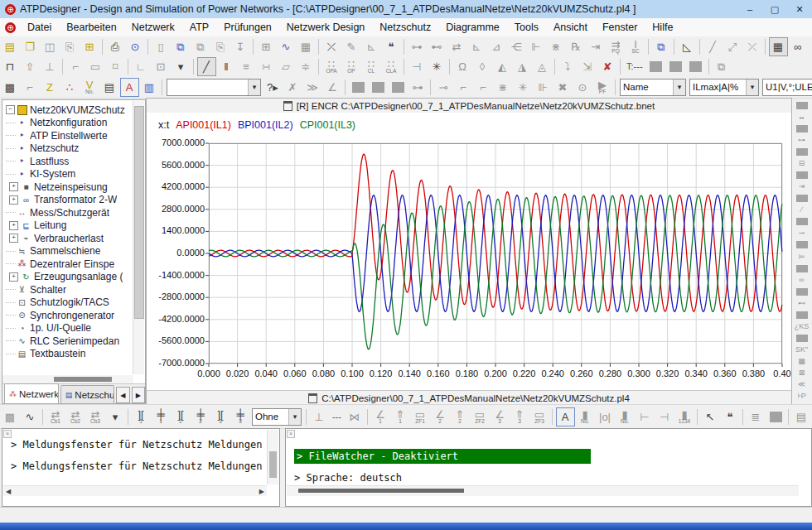 The height and width of the screenshot is (530, 812). What do you see at coordinates (96, 66) in the screenshot?
I see `frame-icon: ▭` at bounding box center [96, 66].